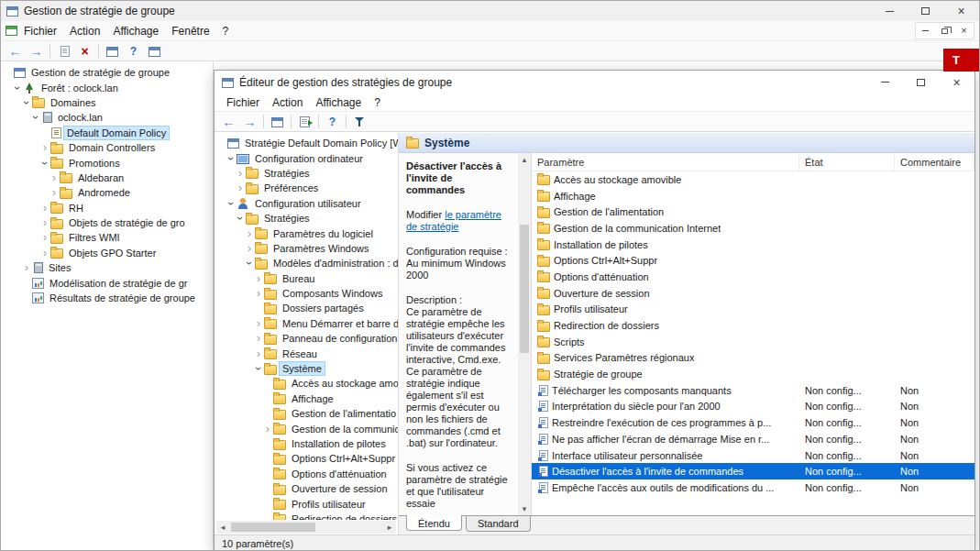  Describe the element at coordinates (306, 399) in the screenshot. I see `tree-item-affichage: Affichage` at that location.